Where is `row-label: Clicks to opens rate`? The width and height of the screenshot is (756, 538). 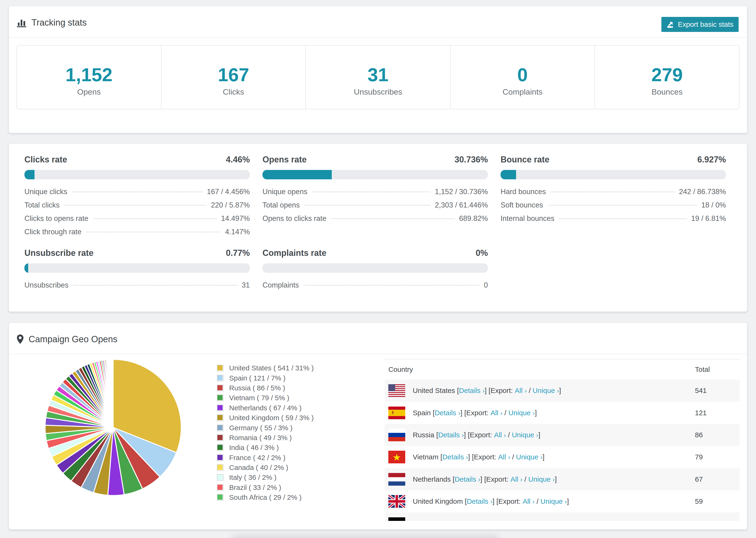
row-label: Clicks to opens rate is located at coordinates (56, 219).